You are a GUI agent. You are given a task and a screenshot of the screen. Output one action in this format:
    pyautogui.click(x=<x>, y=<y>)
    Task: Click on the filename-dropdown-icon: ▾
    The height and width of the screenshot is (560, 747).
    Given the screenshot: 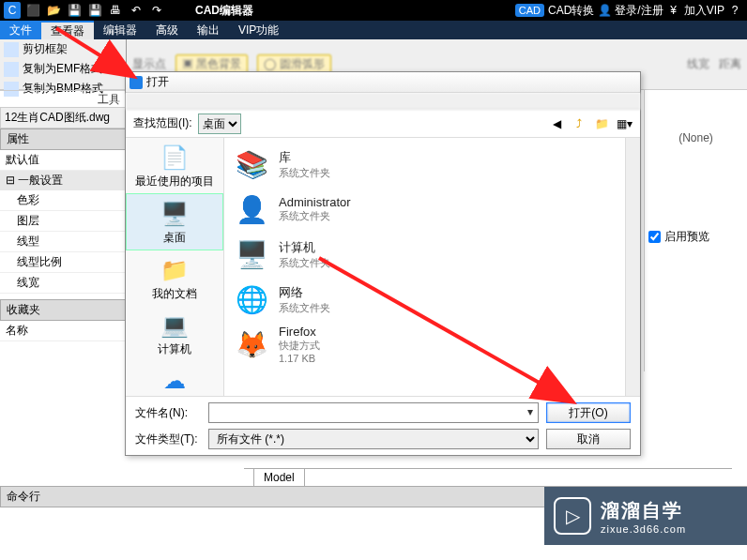 What is the action you would take?
    pyautogui.click(x=530, y=412)
    